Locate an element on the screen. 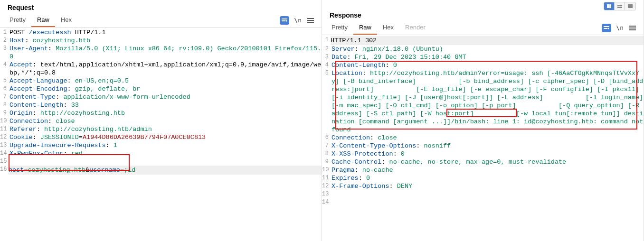 The width and height of the screenshot is (644, 241). code-content: Content-Type: application/x-www-form-url… is located at coordinates (165, 97).